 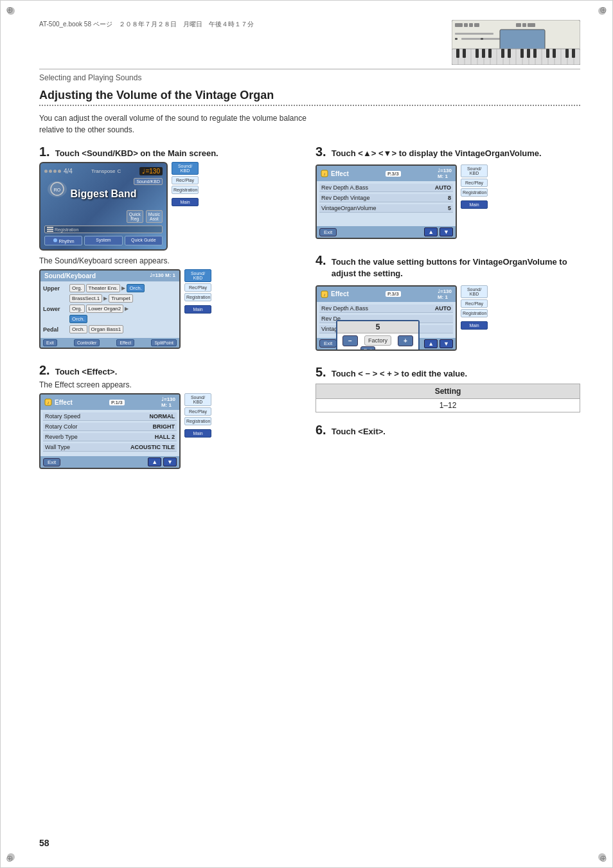 What do you see at coordinates (170, 462) in the screenshot?
I see `nav-down-p1: ▼` at bounding box center [170, 462].